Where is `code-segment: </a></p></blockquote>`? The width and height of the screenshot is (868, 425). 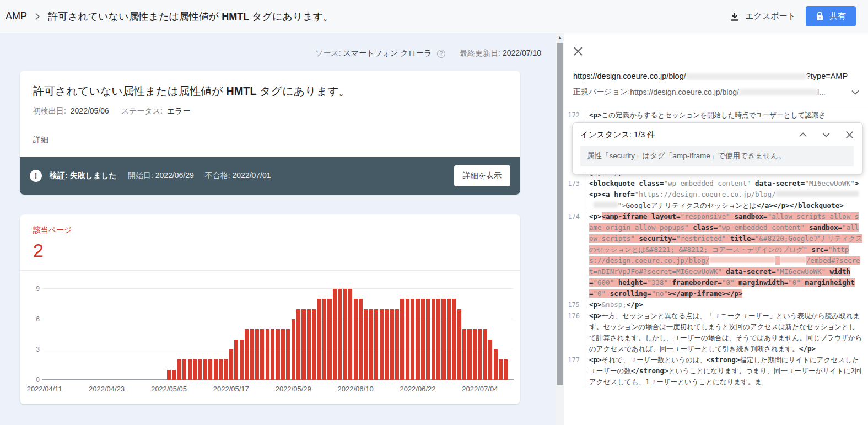 code-segment: </a></p></blockquote> is located at coordinates (800, 205).